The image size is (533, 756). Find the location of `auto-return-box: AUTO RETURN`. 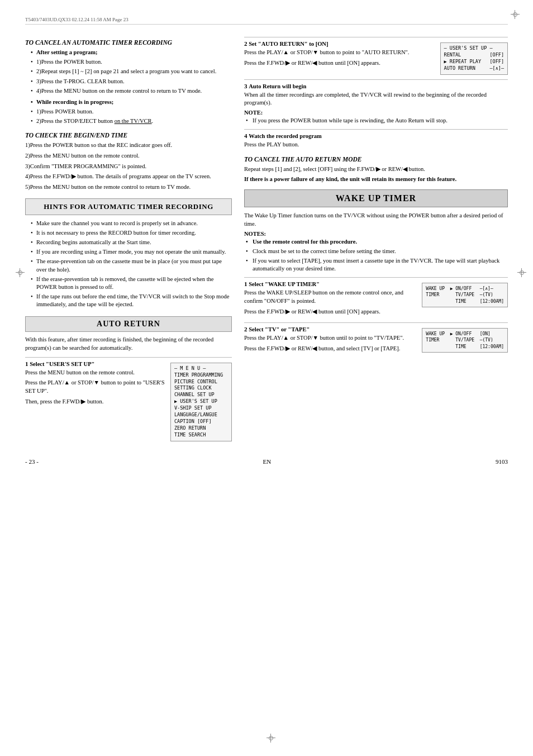

auto-return-box: AUTO RETURN is located at coordinates (129, 324).